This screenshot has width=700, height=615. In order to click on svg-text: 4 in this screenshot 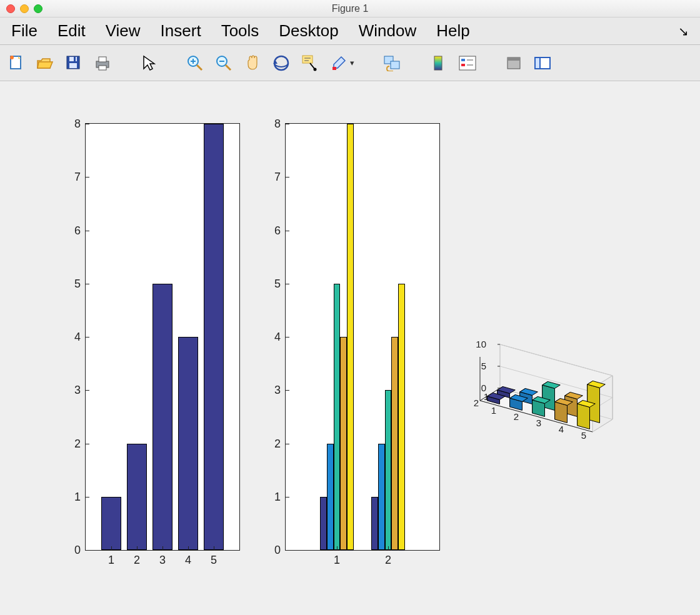, I will do `click(561, 429)`.